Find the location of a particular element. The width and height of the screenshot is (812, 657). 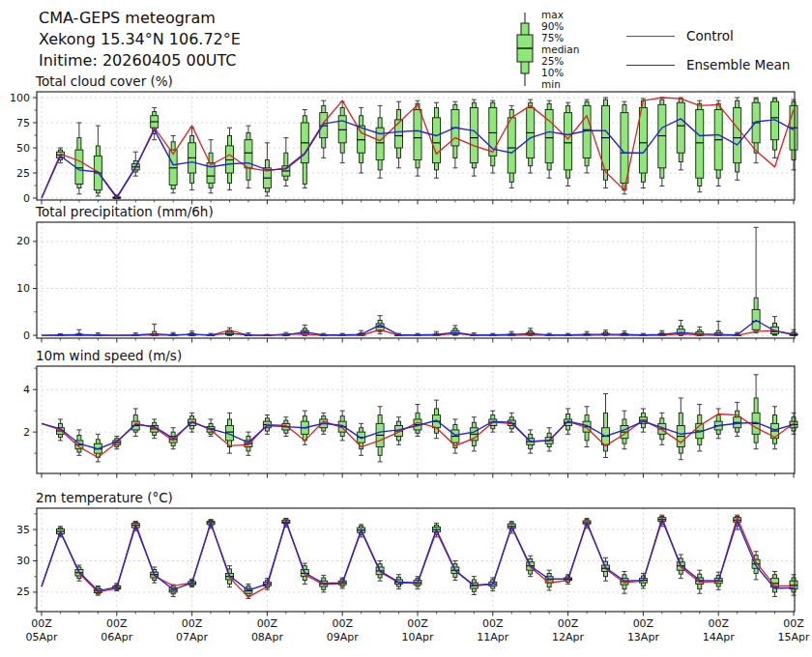

panel-title-precipitation: Total precipitation (mm/6h) is located at coordinates (125, 212).